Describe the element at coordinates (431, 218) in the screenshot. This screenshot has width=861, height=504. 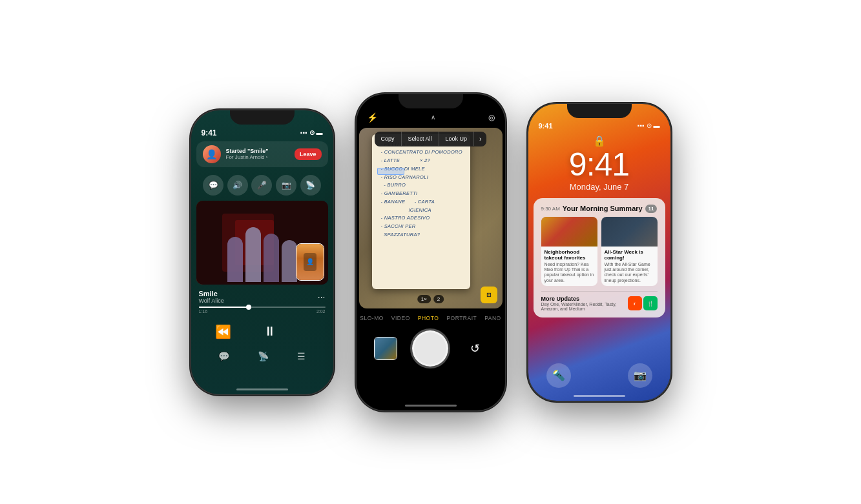
I see `p2-viewfinder: - PETTI DI POLLO - CONCENTRATO DI POMODO…` at that location.